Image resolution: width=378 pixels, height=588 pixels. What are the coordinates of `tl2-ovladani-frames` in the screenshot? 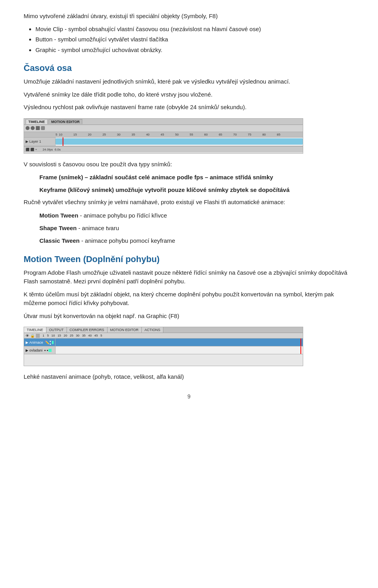 It's located at (179, 350).